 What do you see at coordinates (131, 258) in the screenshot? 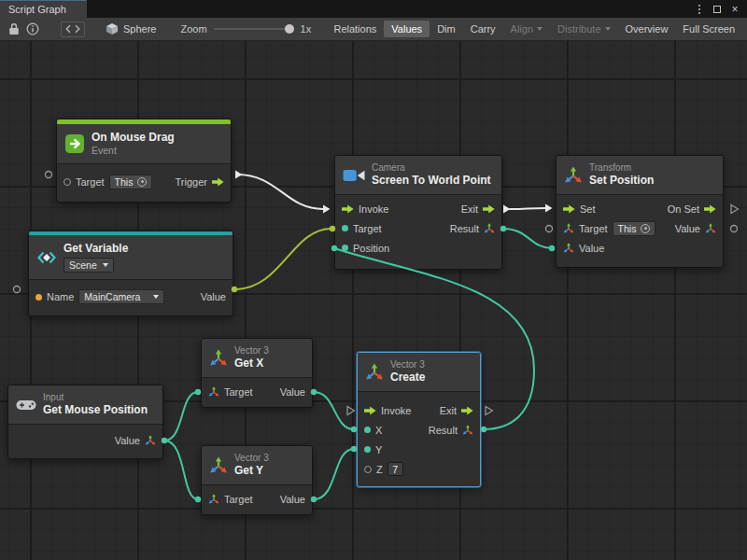
I see `node-header: Get Variable Scene` at bounding box center [131, 258].